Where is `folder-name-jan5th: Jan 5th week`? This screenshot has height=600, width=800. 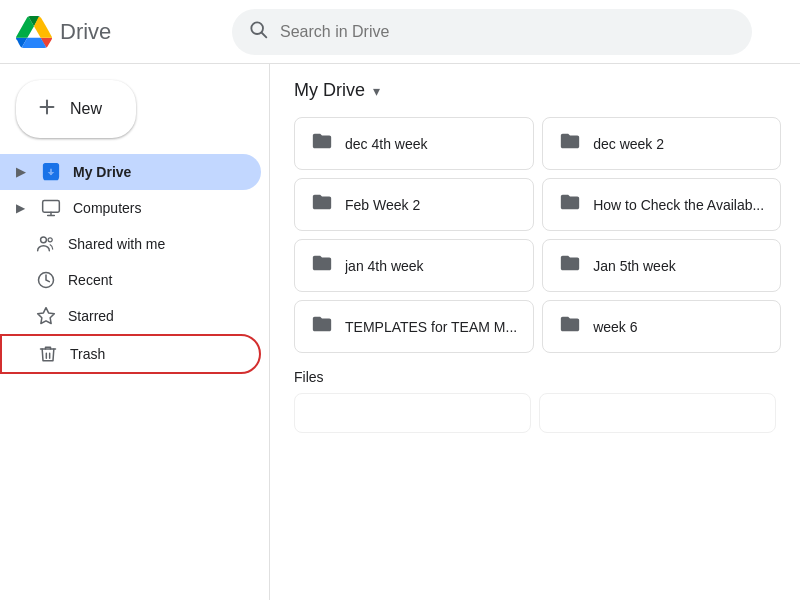
folder-name-jan5th: Jan 5th week is located at coordinates (634, 266).